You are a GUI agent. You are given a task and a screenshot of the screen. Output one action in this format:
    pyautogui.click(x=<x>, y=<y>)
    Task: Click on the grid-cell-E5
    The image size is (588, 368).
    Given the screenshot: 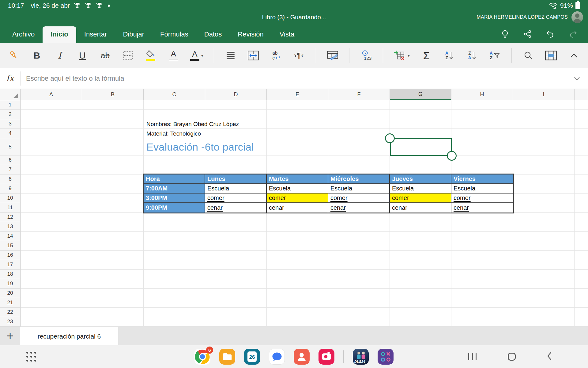 What is the action you would take?
    pyautogui.click(x=298, y=147)
    